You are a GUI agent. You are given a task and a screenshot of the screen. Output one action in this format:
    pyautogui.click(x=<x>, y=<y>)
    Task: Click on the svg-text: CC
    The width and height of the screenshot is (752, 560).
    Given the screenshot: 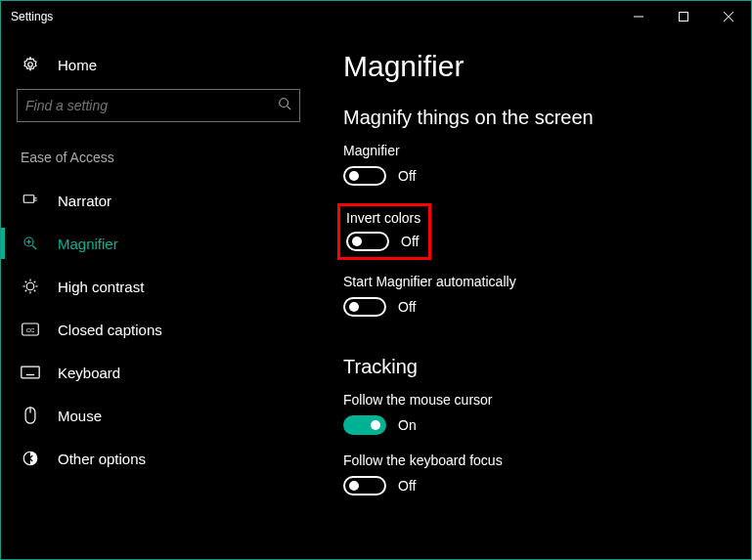 What is the action you would take?
    pyautogui.click(x=31, y=330)
    